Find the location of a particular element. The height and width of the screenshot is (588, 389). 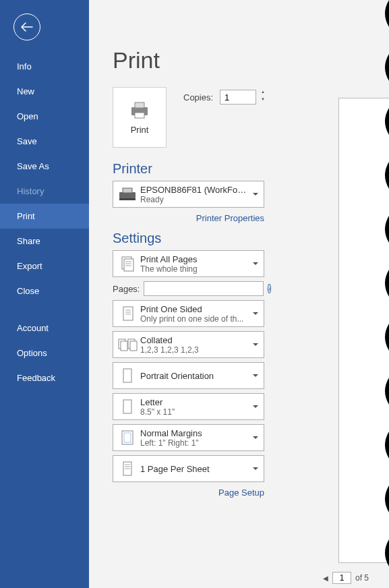

nav-share: Share is located at coordinates (44, 241).